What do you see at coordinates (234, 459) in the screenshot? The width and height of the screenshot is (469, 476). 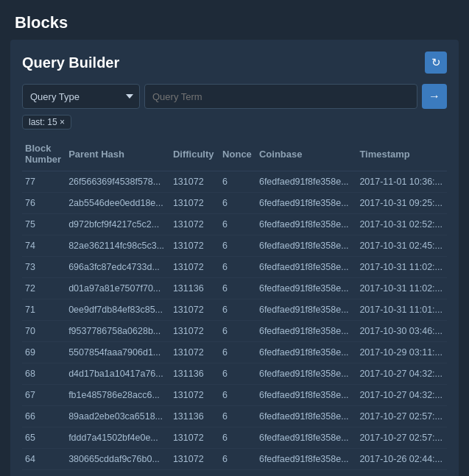 I see `table-row: 64 380665cddaf9c76b0... 131072 6 6fedfae…` at bounding box center [234, 459].